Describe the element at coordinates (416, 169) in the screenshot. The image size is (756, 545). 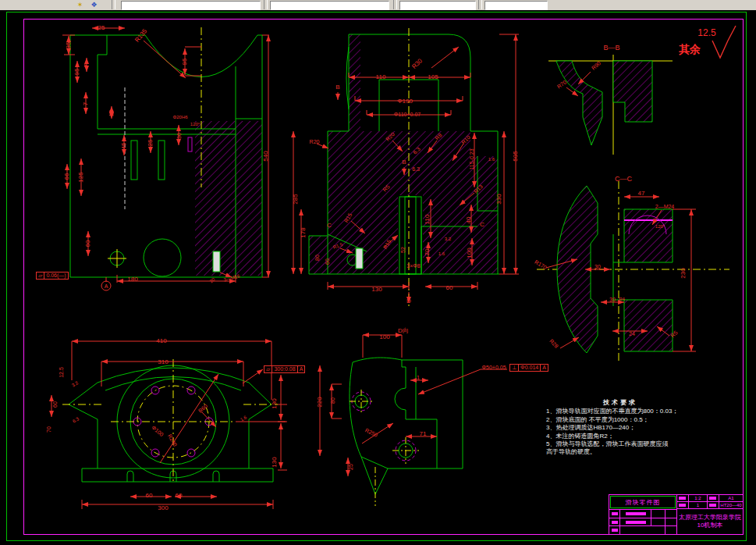
I see `dimension-label: 6.3` at that location.